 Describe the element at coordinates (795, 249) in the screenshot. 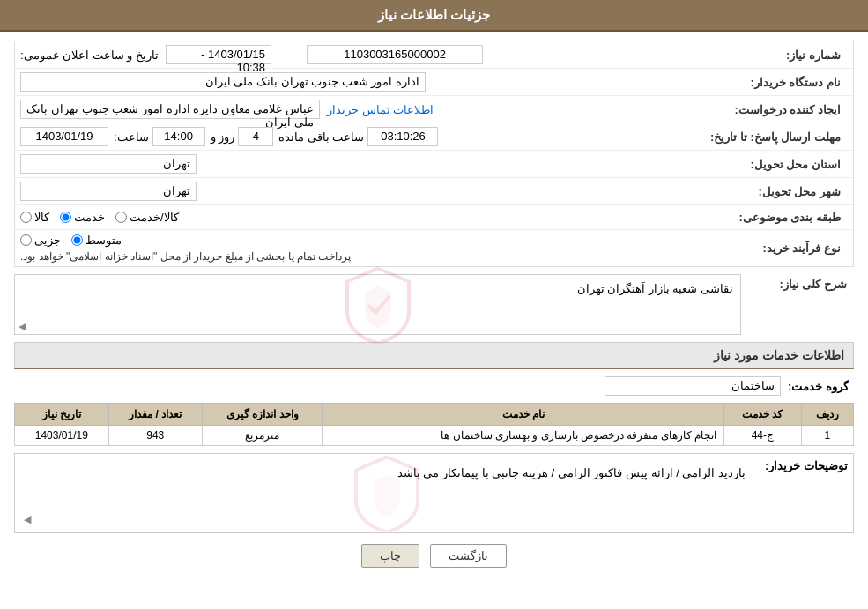

I see `purchase-type-label: نوع فرآیند خرید:` at that location.